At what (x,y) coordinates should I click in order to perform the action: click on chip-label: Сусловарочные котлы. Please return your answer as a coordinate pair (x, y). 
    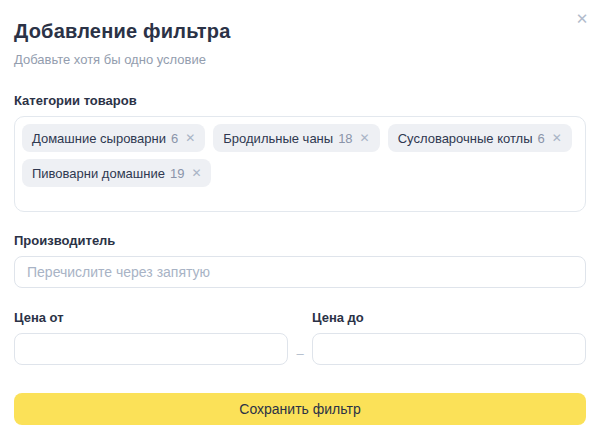
    Looking at the image, I should click on (466, 138).